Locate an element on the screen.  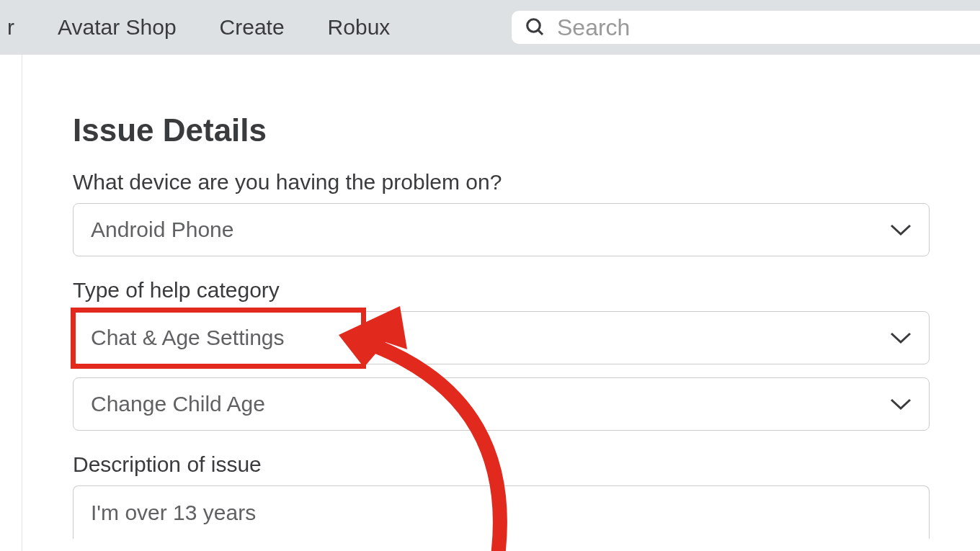
device-value: Android Phone is located at coordinates (163, 230).